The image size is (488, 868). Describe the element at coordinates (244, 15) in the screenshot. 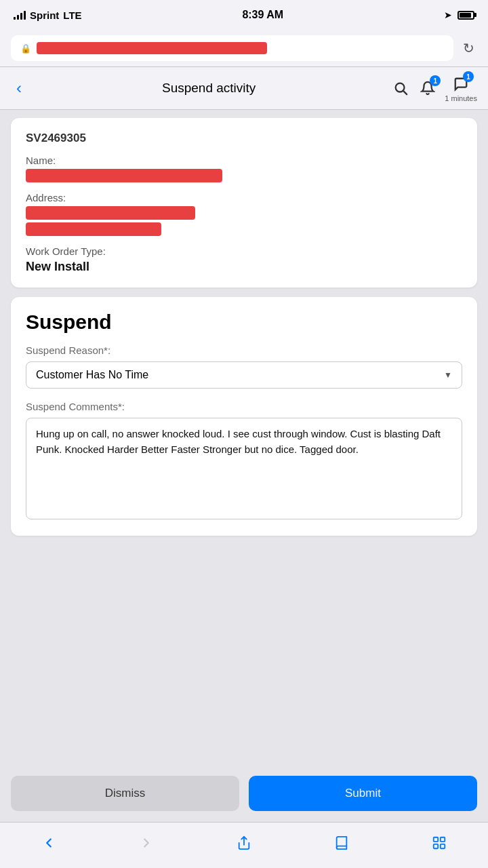

I see `status-bar: Sprint LTE 8:39 AM ➤` at that location.